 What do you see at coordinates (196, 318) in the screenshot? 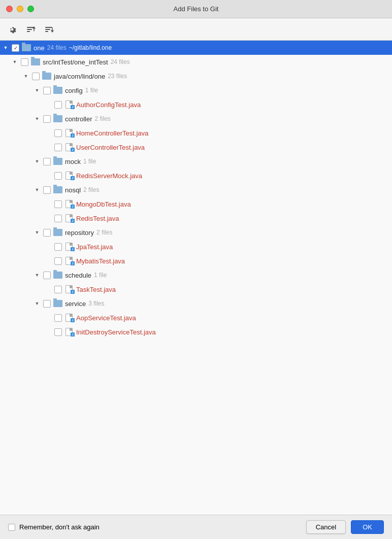
I see `tree-row-aop: J AopServiceTest.java` at bounding box center [196, 318].